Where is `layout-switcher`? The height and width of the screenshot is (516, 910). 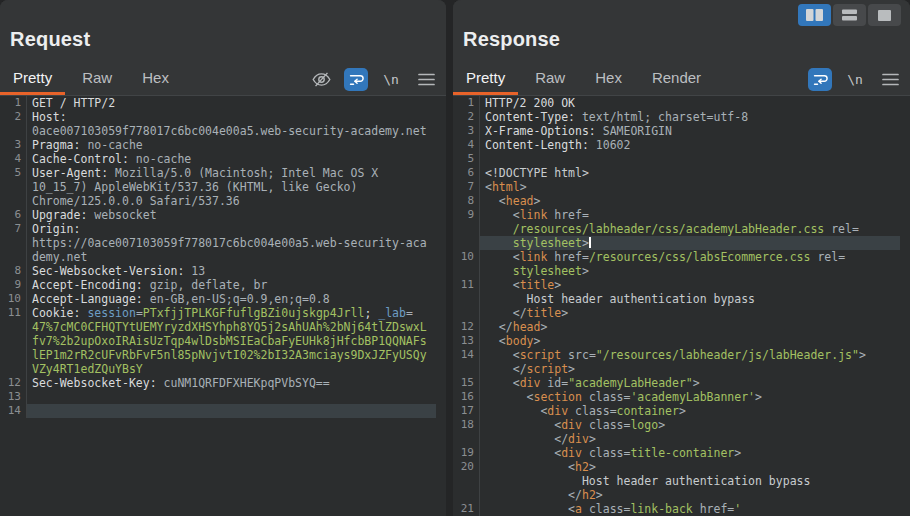
layout-switcher is located at coordinates (850, 15).